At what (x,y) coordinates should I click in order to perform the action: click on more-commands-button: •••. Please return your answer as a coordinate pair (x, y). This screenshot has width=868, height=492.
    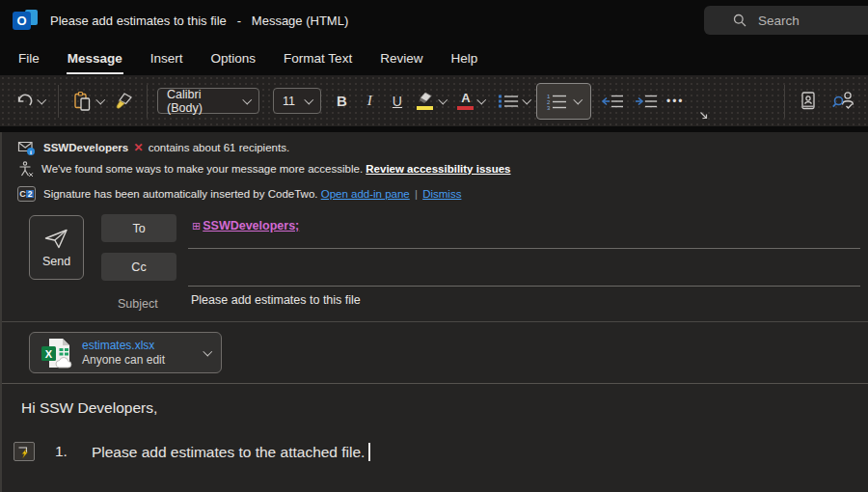
    Looking at the image, I should click on (675, 101).